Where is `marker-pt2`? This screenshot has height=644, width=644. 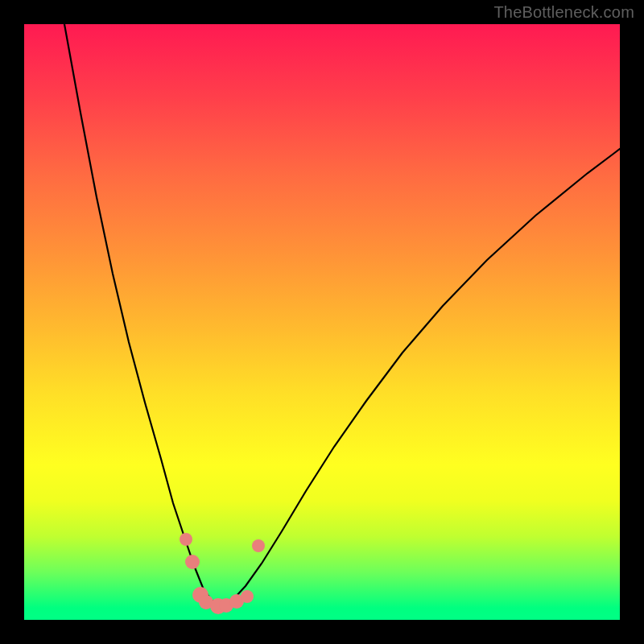 marker-pt2 is located at coordinates (192, 562).